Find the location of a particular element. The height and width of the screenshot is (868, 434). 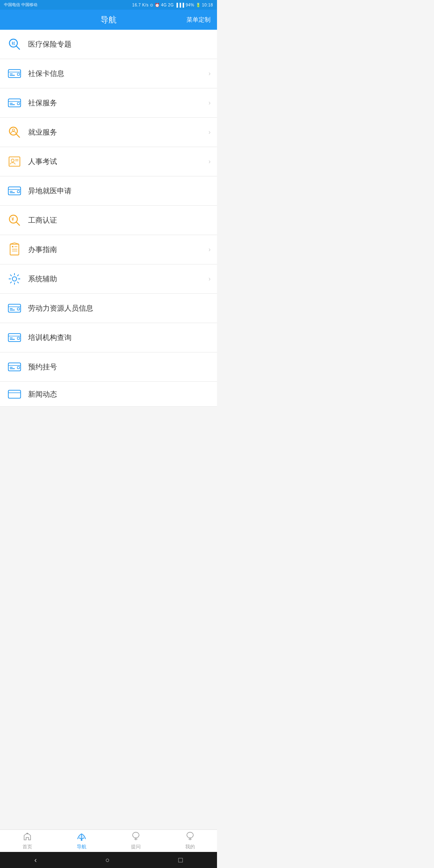

menu-item-social-service: 社保服务 › is located at coordinates (108, 103).